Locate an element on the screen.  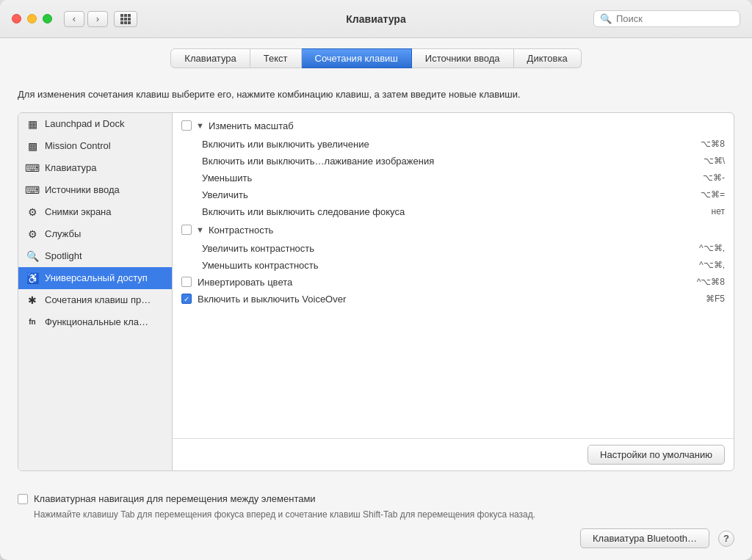
traffic-lights is located at coordinates (32, 19).